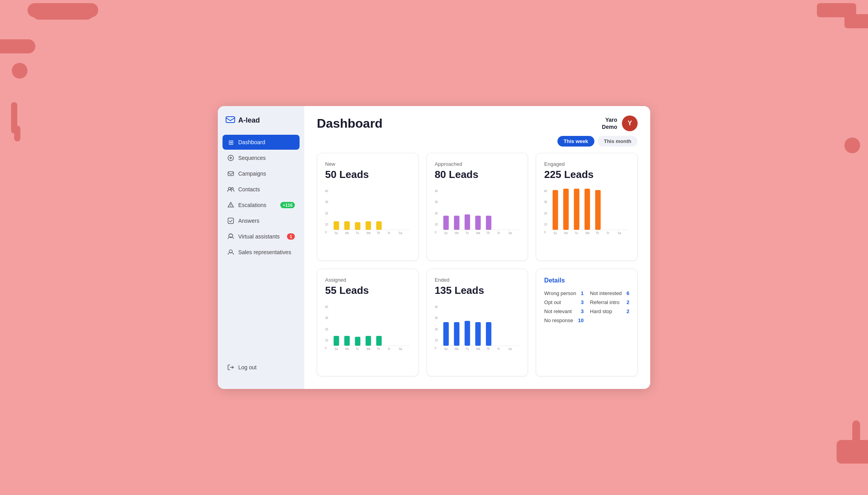 This screenshot has height=495, width=868. I want to click on detail-label-opt-out: Opt out, so click(553, 302).